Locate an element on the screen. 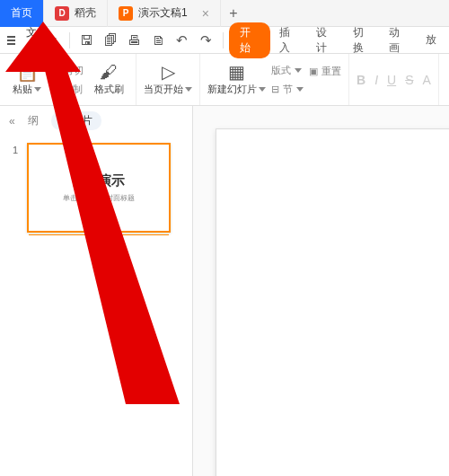 Image resolution: width=449 pixels, height=476 pixels. reset-stack: ▣ 重置 is located at coordinates (325, 79).